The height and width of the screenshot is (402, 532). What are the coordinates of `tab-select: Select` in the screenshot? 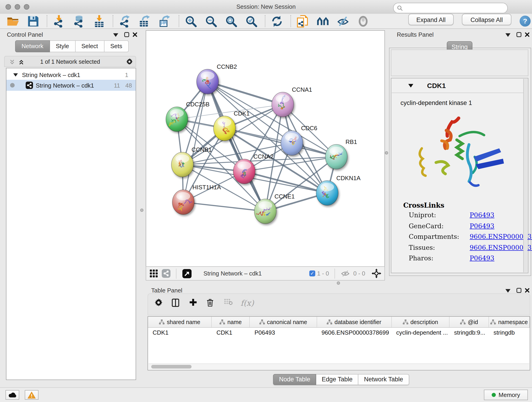 It's located at (90, 46).